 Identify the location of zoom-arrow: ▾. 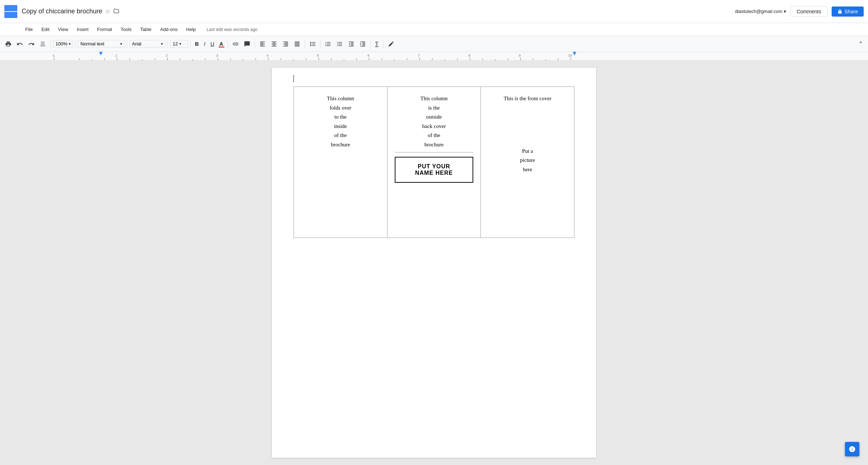
(70, 44).